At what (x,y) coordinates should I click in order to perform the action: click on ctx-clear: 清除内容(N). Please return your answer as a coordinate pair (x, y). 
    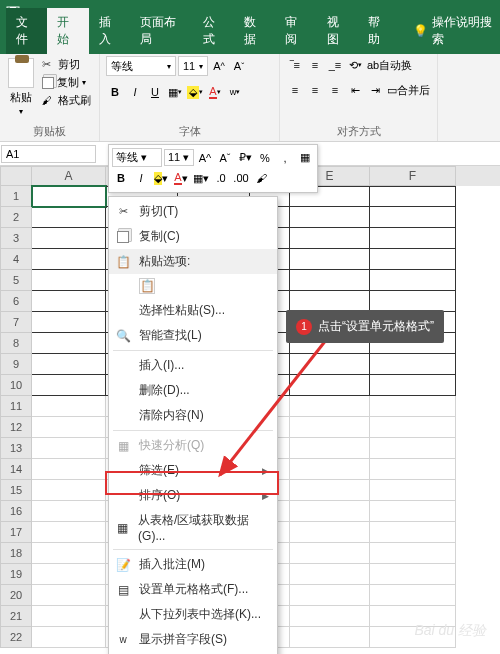
    Looking at the image, I should click on (193, 416).